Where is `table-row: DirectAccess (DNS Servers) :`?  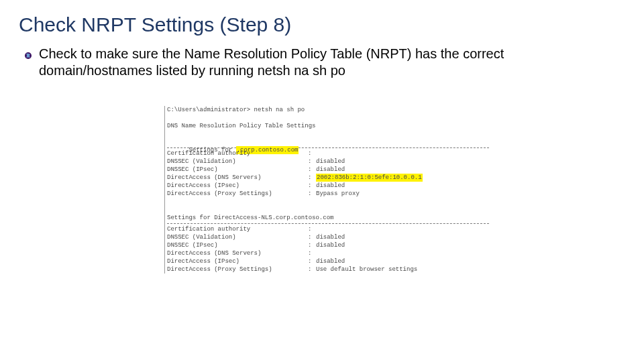 table-row: DirectAccess (DNS Servers) : is located at coordinates (328, 253).